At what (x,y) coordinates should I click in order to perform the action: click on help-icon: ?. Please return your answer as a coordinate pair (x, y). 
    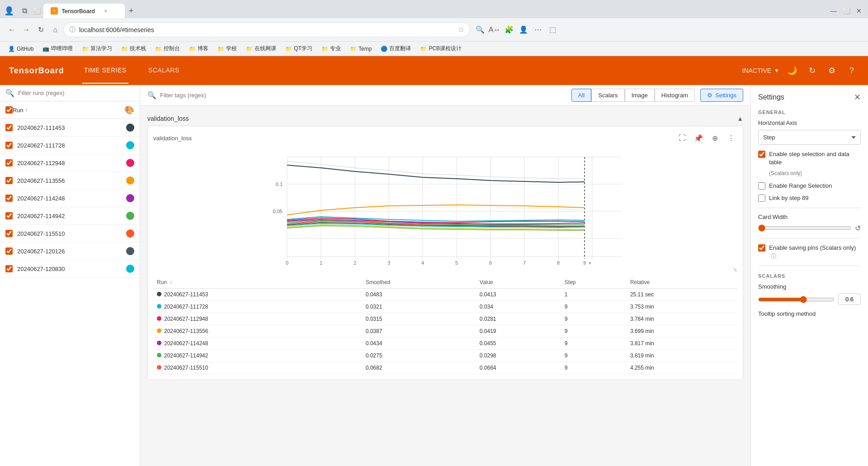
    Looking at the image, I should click on (852, 71).